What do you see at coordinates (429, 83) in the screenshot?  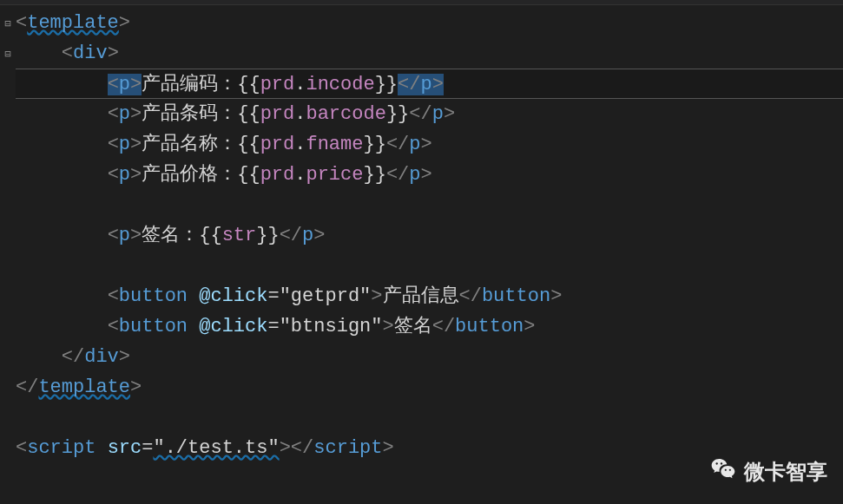 I see `code-line-selected: <p>产品编码：{{prd.incode}}</p>` at bounding box center [429, 83].